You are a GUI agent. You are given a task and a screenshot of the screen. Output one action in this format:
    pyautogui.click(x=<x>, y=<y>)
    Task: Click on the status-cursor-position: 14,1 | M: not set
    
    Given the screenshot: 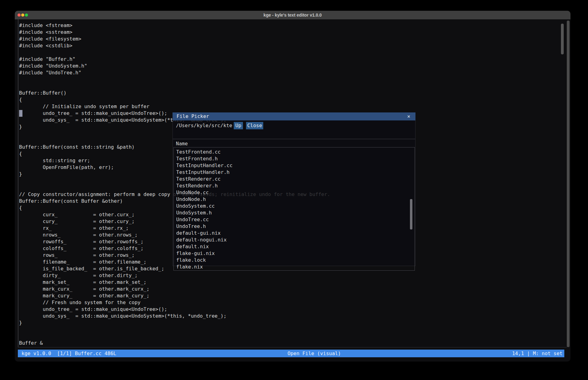 What is the action you would take?
    pyautogui.click(x=537, y=353)
    